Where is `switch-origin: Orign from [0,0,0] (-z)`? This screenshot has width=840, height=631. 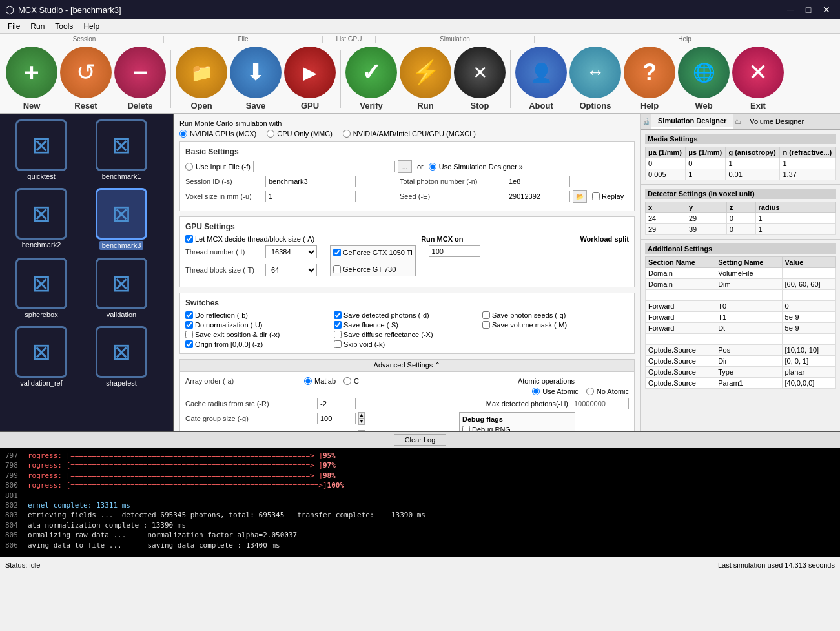
switch-origin: Orign from [0,0,0] (-z) is located at coordinates (258, 344).